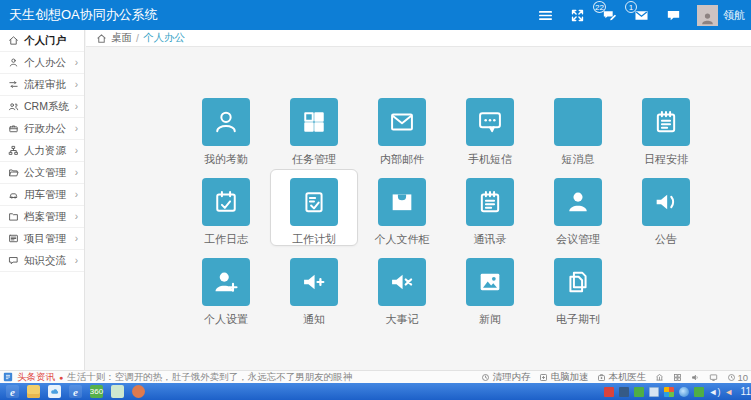  I want to click on ticker-tools: 清理内存 电脑加速 本机医生, so click(614, 378).